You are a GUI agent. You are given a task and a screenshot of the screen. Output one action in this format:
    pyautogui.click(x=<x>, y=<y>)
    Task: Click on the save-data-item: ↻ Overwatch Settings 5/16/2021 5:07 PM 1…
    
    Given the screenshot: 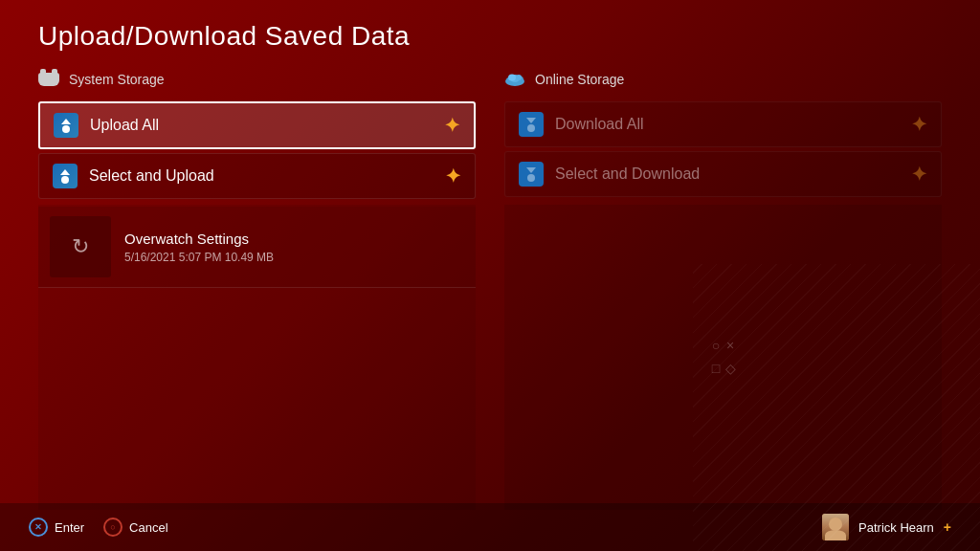 What is the action you would take?
    pyautogui.click(x=256, y=247)
    